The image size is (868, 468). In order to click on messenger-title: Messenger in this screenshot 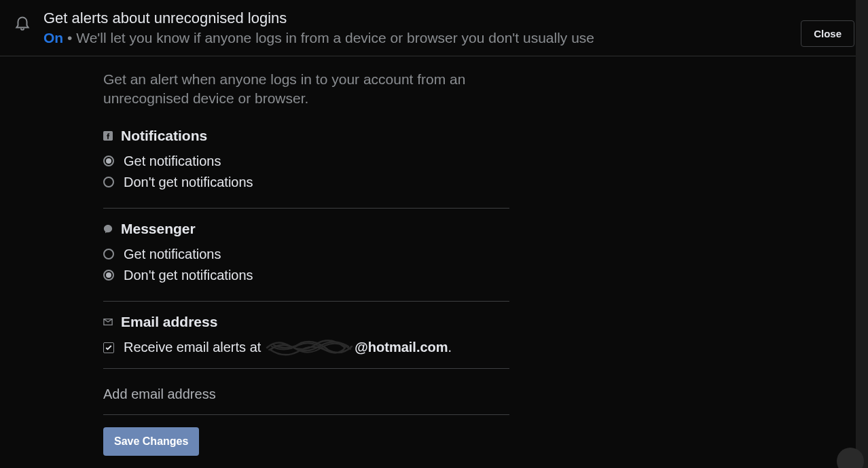, I will do `click(158, 229)`.